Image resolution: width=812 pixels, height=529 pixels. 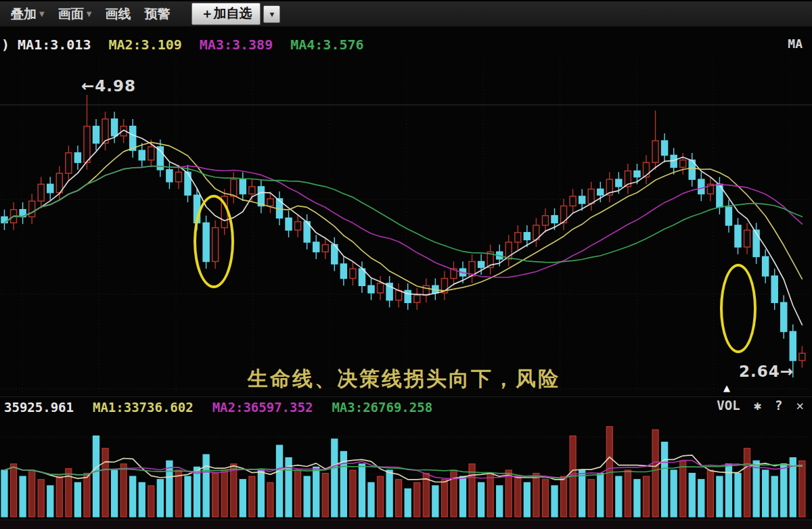 What do you see at coordinates (404, 379) in the screenshot?
I see `risk-annotation-text: 生命线、决策线拐头向下，风险` at bounding box center [404, 379].